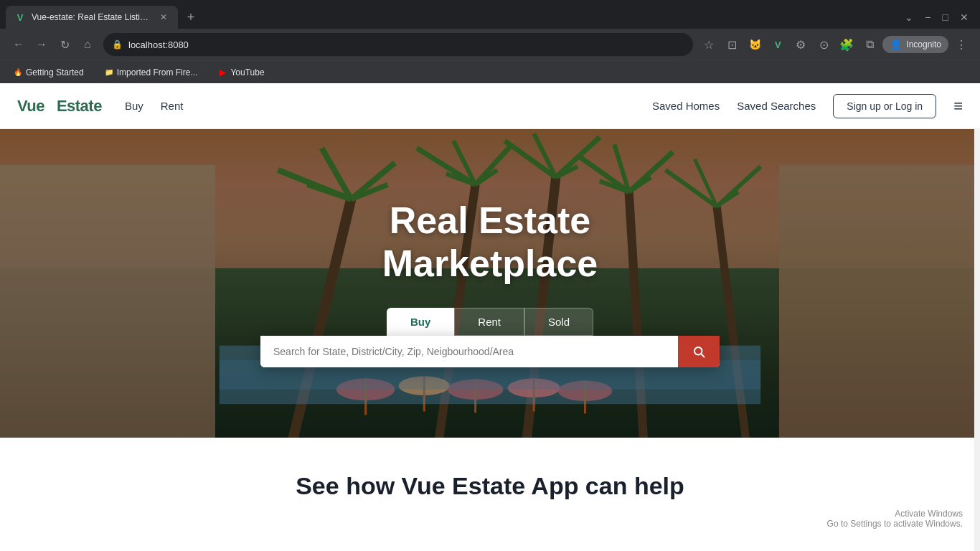 This screenshot has width=980, height=551. What do you see at coordinates (247, 72) in the screenshot?
I see `bookmark-youtube-label: YouTube` at bounding box center [247, 72].